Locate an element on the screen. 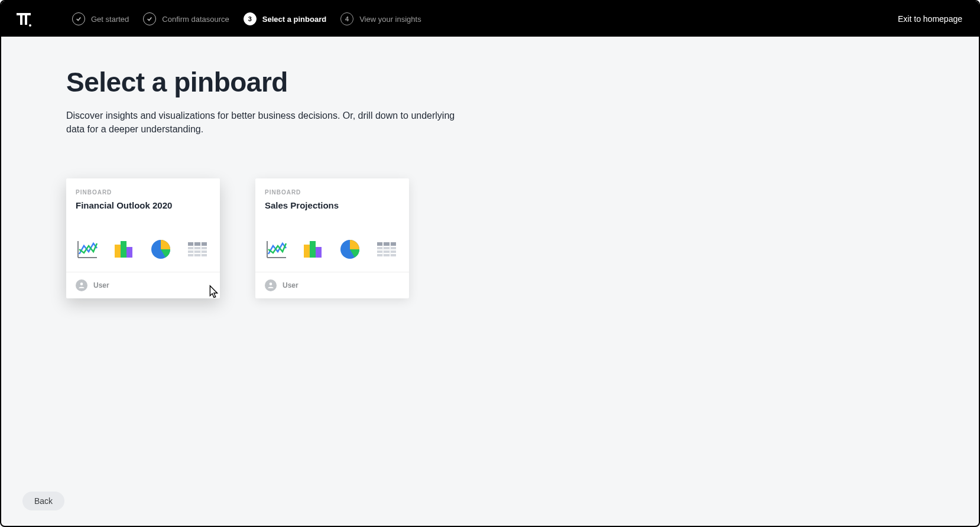  pinboard-card-sales-projections: PINBOARD Sales Projections is located at coordinates (332, 239).